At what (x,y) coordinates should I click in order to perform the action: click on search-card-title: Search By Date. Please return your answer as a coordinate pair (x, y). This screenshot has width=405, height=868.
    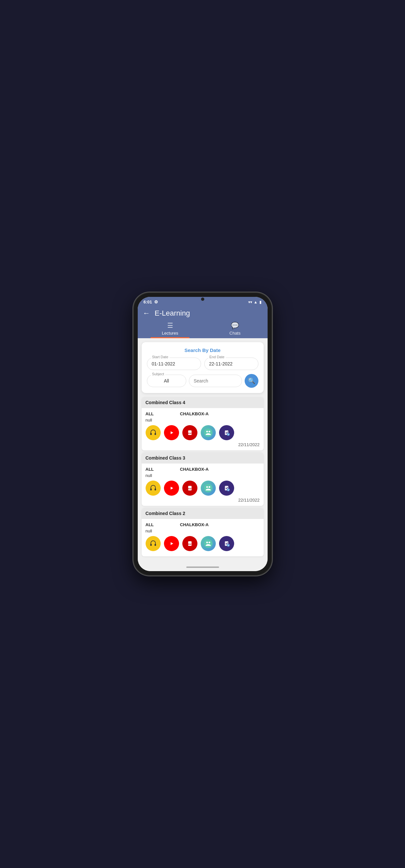
    Looking at the image, I should click on (203, 350).